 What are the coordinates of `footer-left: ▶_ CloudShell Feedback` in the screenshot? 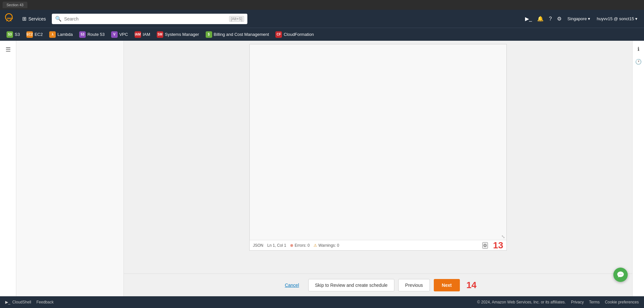 It's located at (29, 302).